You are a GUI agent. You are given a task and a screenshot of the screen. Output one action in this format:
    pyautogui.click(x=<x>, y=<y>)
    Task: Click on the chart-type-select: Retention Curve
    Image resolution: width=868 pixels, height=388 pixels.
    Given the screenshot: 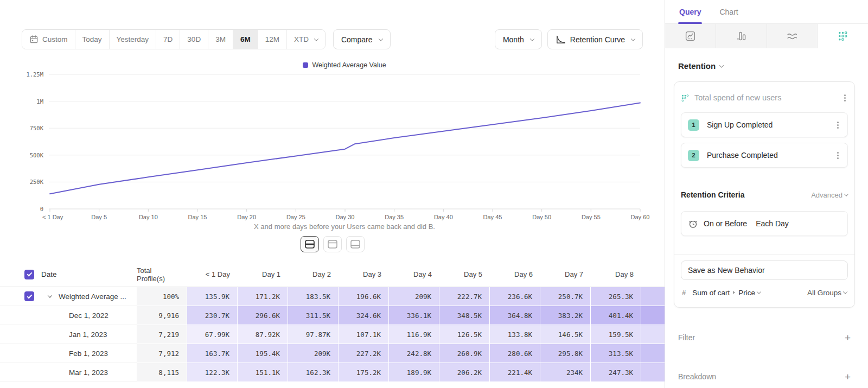 What is the action you would take?
    pyautogui.click(x=595, y=39)
    